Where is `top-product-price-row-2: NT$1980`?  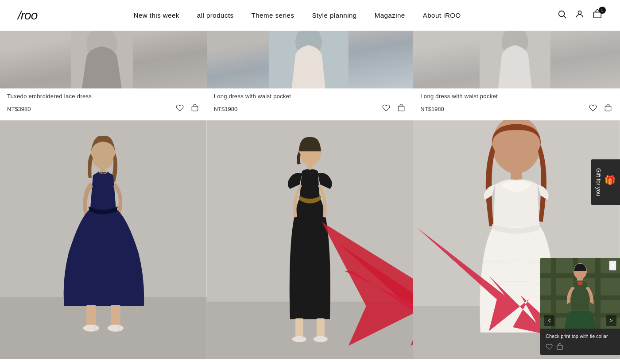 top-product-price-row-2: NT$1980 is located at coordinates (310, 109).